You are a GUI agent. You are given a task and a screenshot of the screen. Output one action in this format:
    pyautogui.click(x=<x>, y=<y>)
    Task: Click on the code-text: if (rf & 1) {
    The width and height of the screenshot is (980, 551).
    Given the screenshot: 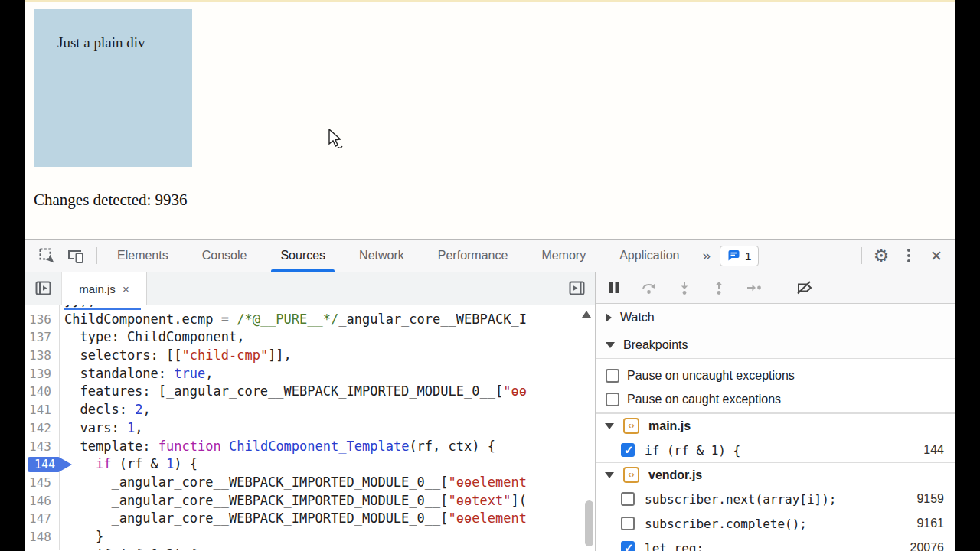 What is the action you would take?
    pyautogui.click(x=328, y=465)
    